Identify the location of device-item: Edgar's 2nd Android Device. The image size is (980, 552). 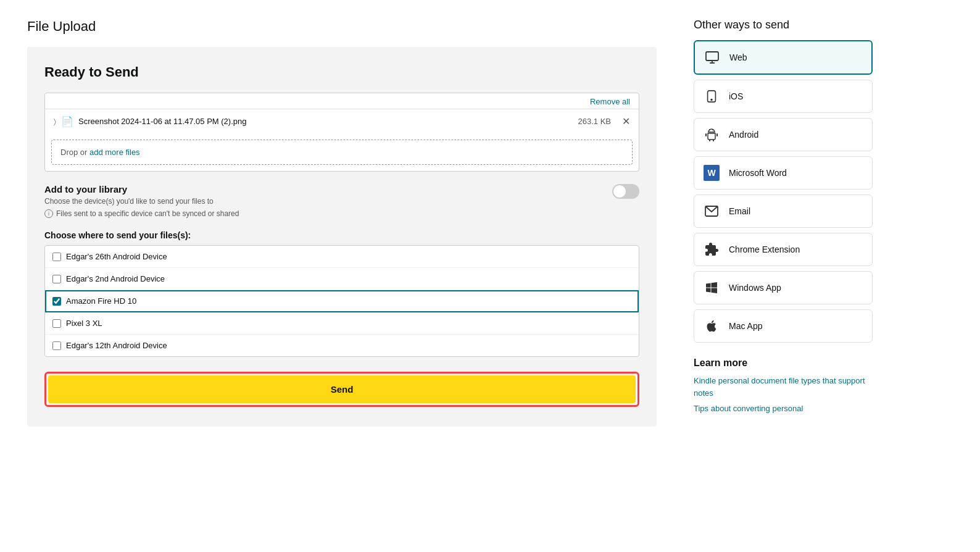
(342, 279).